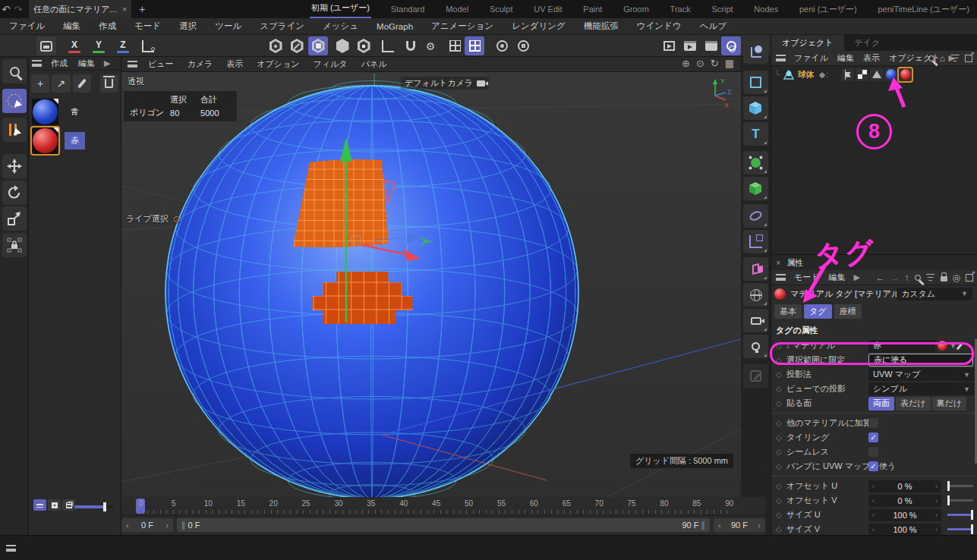 Image resolution: width=977 pixels, height=560 pixels. Describe the element at coordinates (523, 46) in the screenshot. I see `radial-settings-button` at that location.